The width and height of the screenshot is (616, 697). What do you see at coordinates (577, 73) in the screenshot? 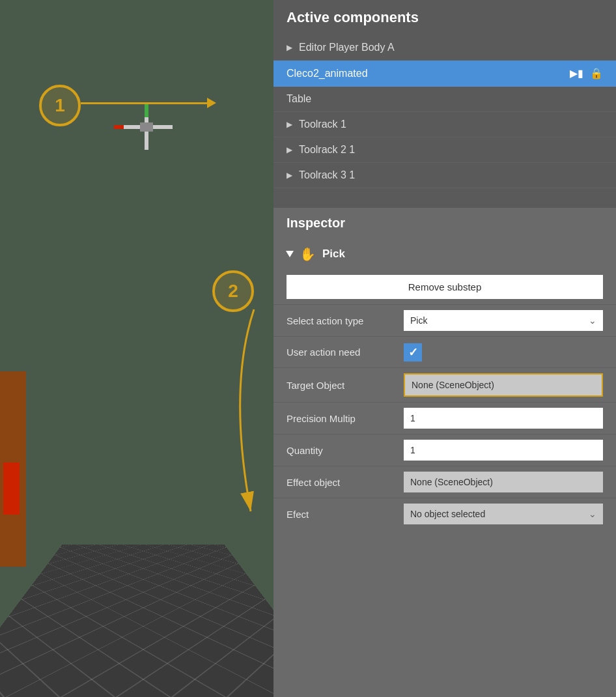
I see `camera-icon: ▶▮` at bounding box center [577, 73].